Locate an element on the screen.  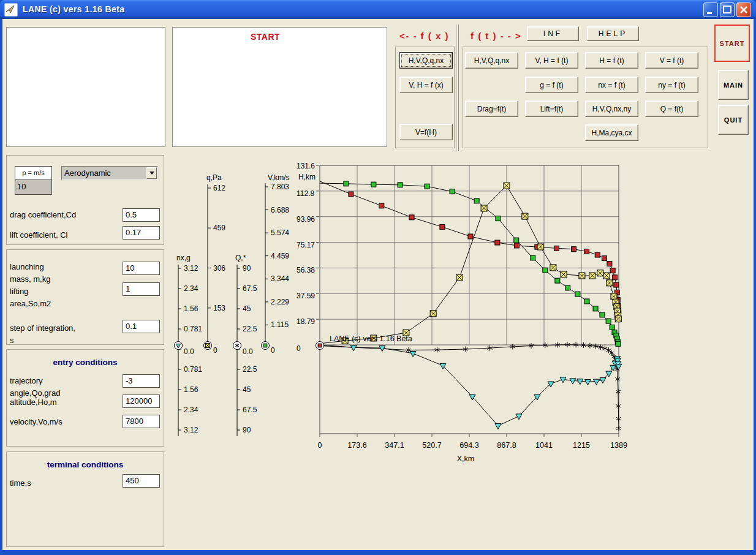
start-panel-label: START is located at coordinates (265, 37).